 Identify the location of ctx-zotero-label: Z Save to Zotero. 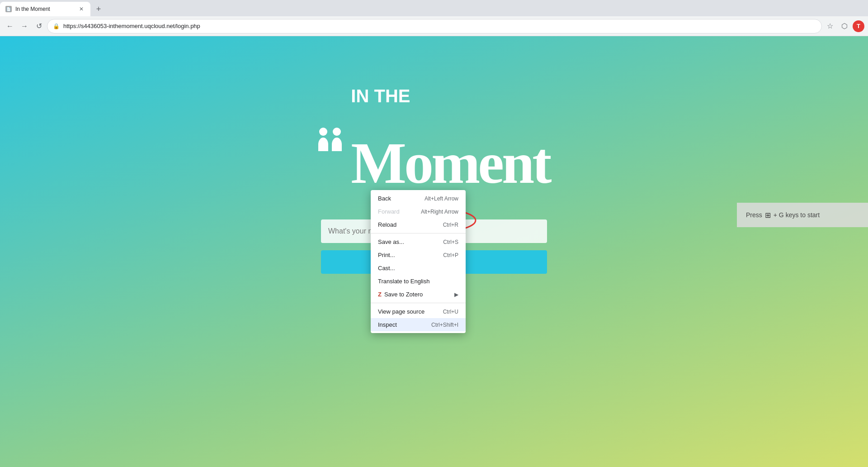
(401, 294).